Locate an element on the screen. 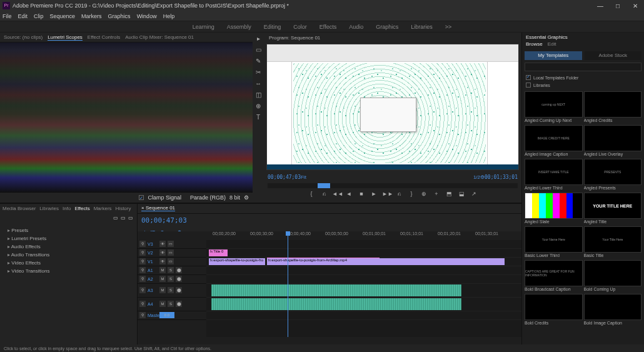 The image size is (644, 352). eg-template-item: Your Name HereBasic Lower Third is located at coordinates (554, 243).